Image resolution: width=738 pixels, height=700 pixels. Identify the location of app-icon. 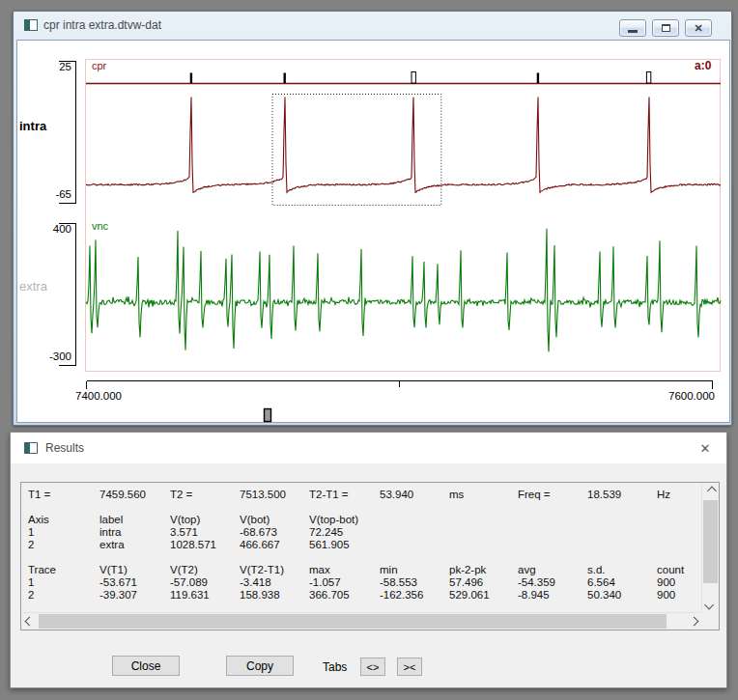
(31, 25).